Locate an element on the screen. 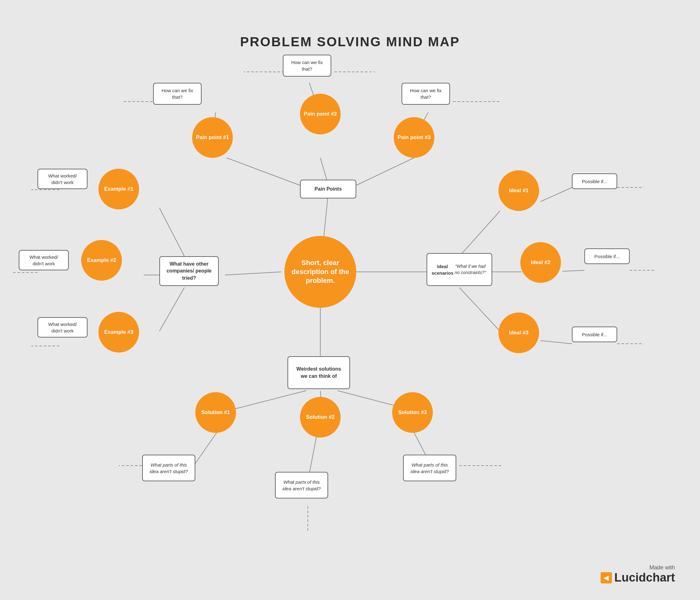  solution-3: Solution #3 is located at coordinates (412, 412).